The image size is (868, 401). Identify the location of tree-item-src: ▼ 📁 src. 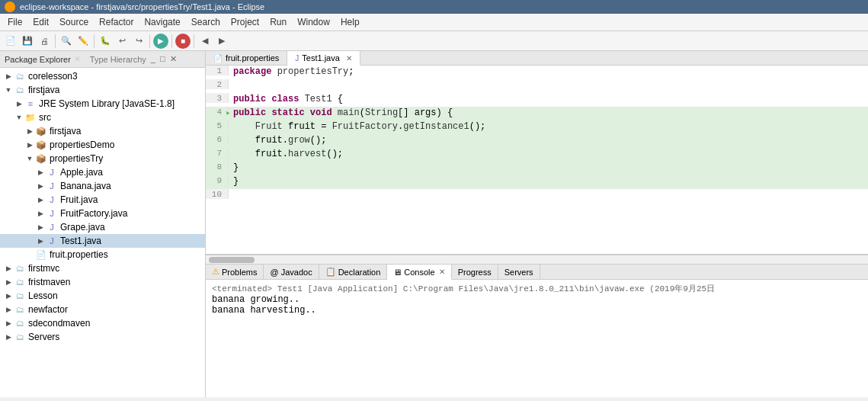
(102, 117).